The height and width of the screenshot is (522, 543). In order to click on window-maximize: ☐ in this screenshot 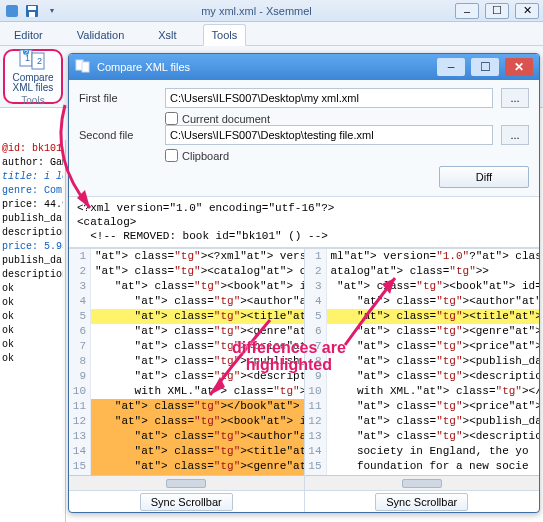, I will do `click(497, 11)`.